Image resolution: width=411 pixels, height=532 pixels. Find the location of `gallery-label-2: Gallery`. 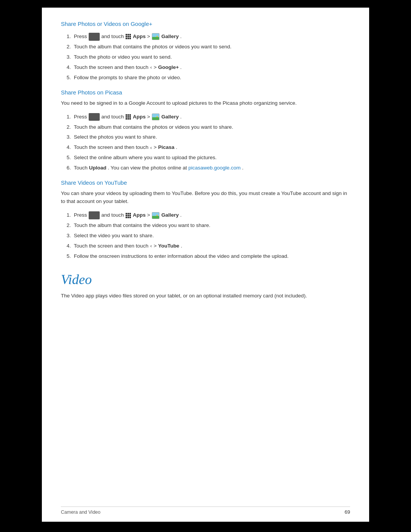

gallery-label-2: Gallery is located at coordinates (170, 117).